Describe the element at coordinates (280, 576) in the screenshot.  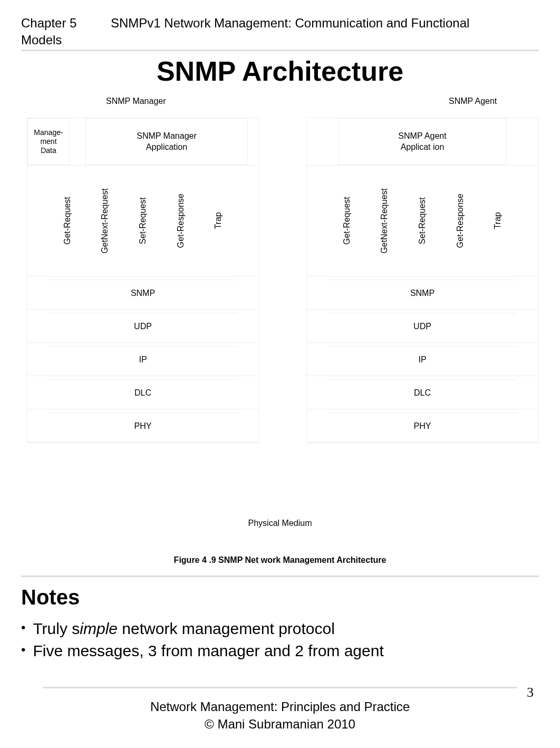
I see `divider-mid` at that location.